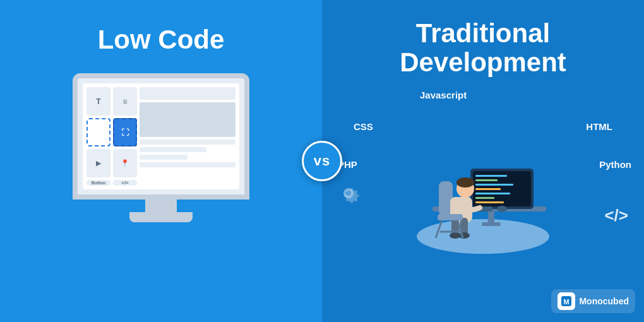  Describe the element at coordinates (604, 301) in the screenshot. I see `monocubed-label: Monocubed` at that location.